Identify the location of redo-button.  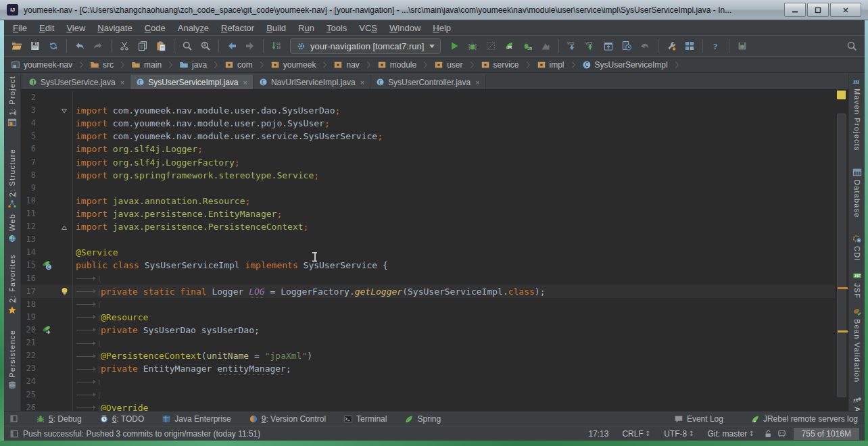
(98, 46).